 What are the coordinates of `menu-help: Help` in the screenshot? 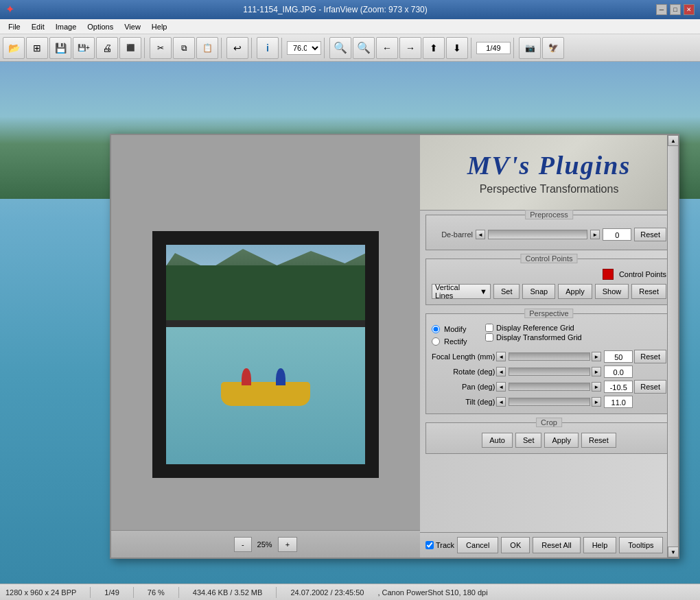 It's located at (159, 27).